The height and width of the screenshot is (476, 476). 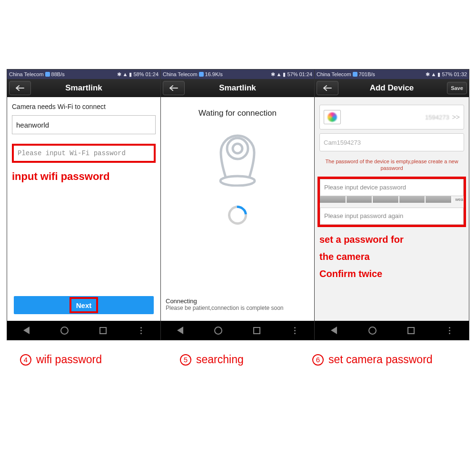 I want to click on password-highlight-box: Please input device password wea Please …, so click(x=392, y=202).